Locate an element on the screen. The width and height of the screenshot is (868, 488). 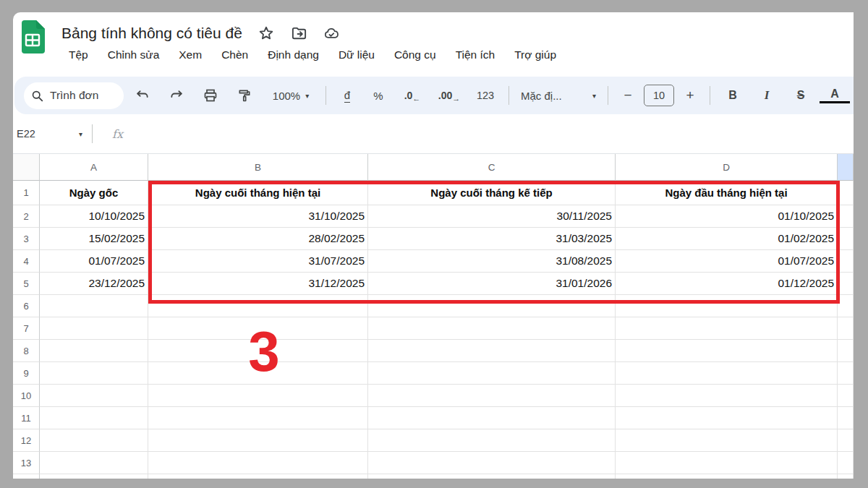
document-title: Bảng tính không có tiêu đề is located at coordinates (152, 33).